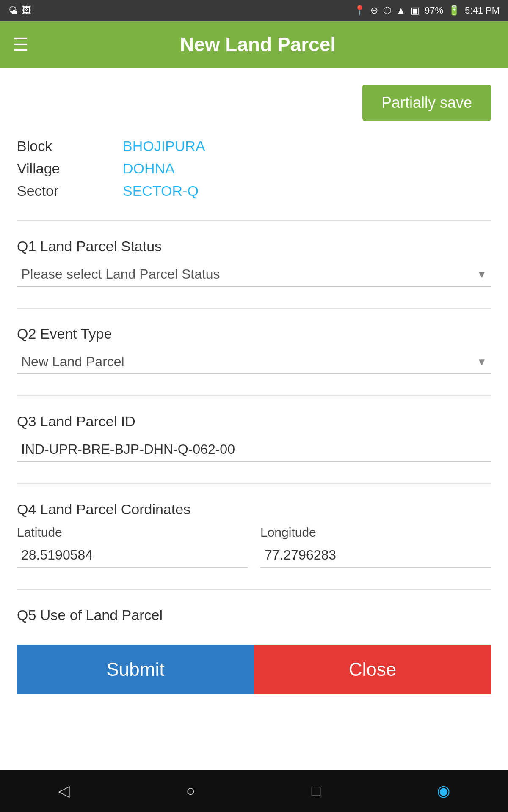 Image resolution: width=508 pixels, height=812 pixels. Describe the element at coordinates (376, 532) in the screenshot. I see `longitude-label: Longitude` at that location.